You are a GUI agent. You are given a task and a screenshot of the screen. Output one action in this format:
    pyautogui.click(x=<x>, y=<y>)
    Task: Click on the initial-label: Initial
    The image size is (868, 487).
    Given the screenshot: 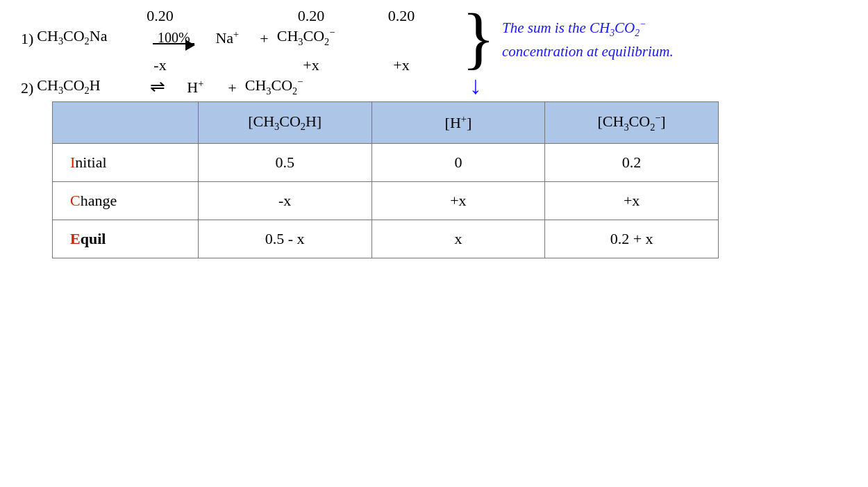 What is the action you would take?
    pyautogui.click(x=126, y=163)
    